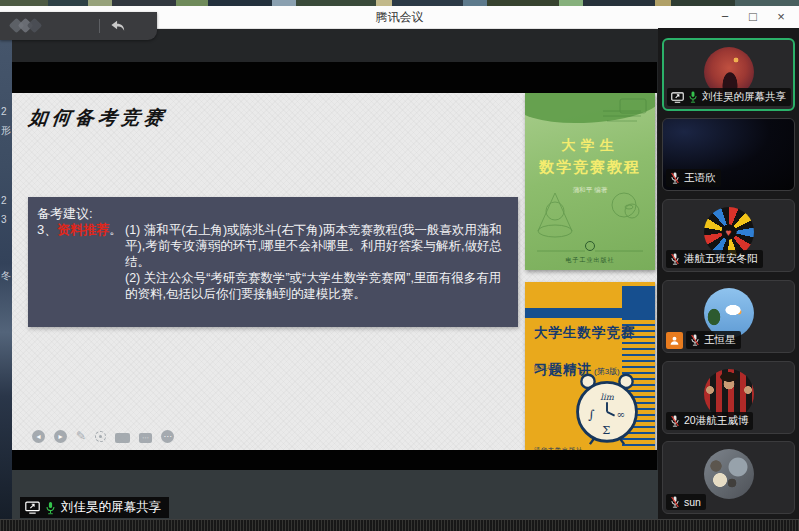 The width and height of the screenshot is (799, 531). What do you see at coordinates (316, 286) in the screenshot?
I see `advice-point-2: (2) 关注公众号“考研竞赛数学”或“大学生数学竞赛网”,里面有很多有用的资料,…` at bounding box center [316, 286].